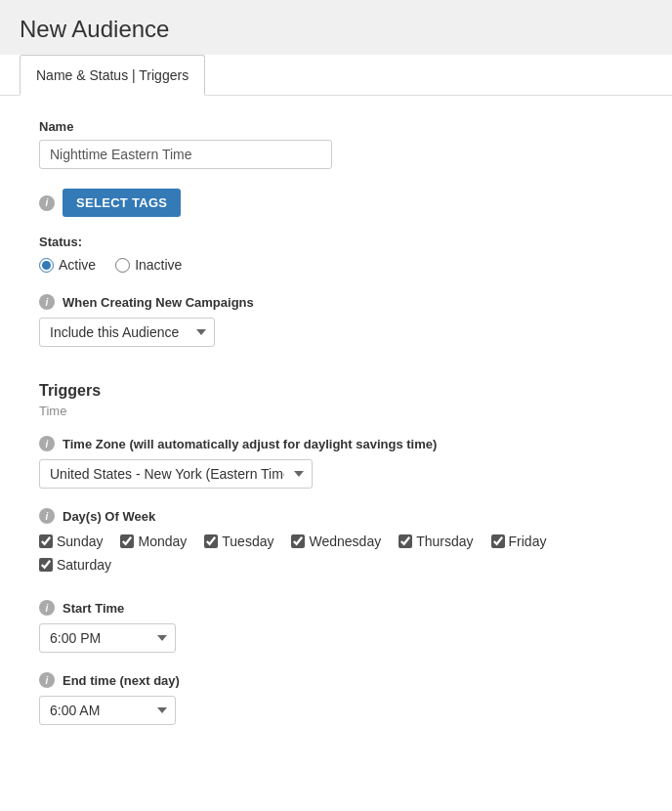 The width and height of the screenshot is (672, 811). I want to click on status-inactive-text: Inactive, so click(158, 265).